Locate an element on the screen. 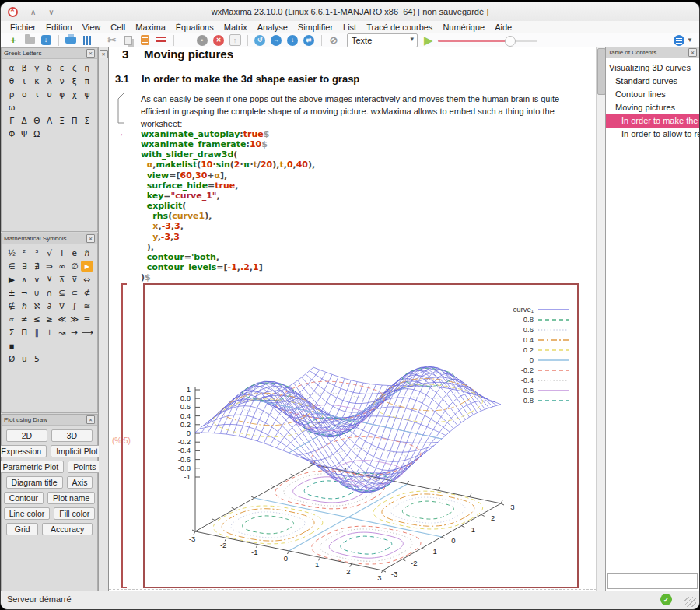  toc-filter-input is located at coordinates (653, 581).